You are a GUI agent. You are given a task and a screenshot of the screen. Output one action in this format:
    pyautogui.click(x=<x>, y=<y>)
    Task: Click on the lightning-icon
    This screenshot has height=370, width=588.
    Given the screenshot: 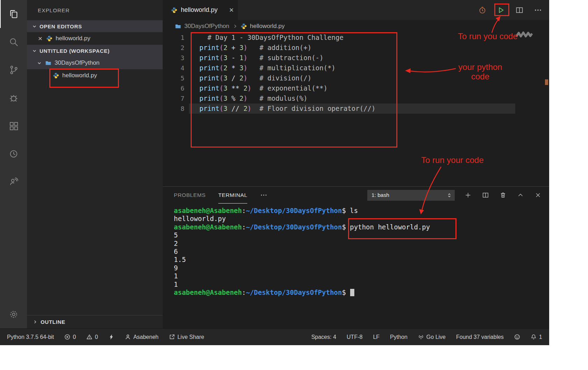 What is the action you would take?
    pyautogui.click(x=111, y=337)
    